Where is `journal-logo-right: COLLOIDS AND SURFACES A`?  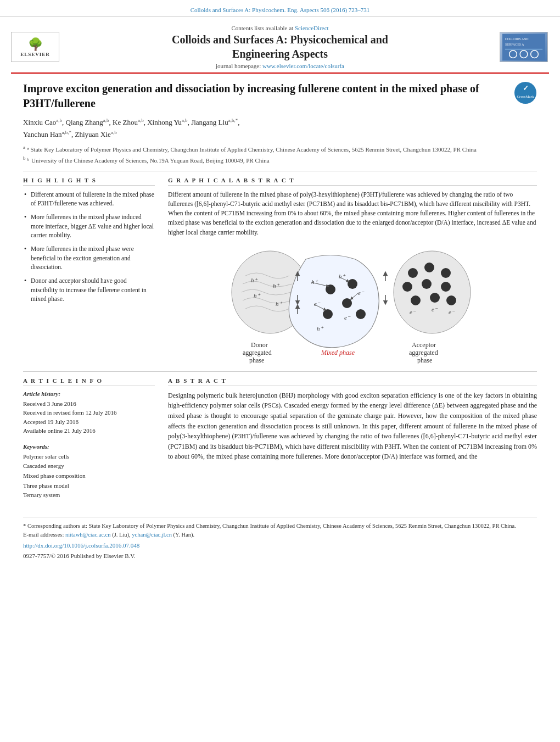
journal-logo-right: COLLOIDS AND SURFACES A is located at coordinates (524, 47).